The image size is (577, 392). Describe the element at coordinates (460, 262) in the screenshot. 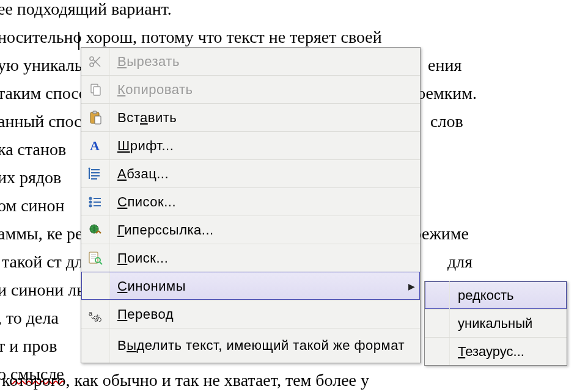

I see `text-fragment: для` at that location.